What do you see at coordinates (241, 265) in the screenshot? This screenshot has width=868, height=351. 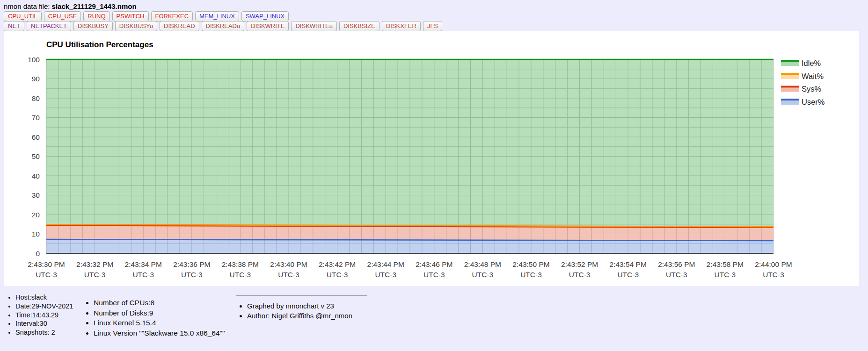 I see `x-tick-time: 2:43:38 PM` at bounding box center [241, 265].